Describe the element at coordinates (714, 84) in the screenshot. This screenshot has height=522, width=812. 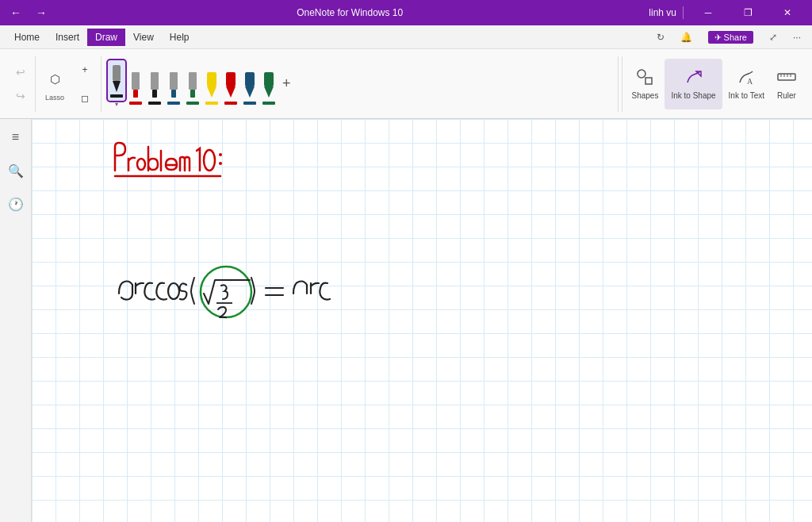
I see `right-tools-section: Shapes Ink to Shape A Ink to Text` at that location.